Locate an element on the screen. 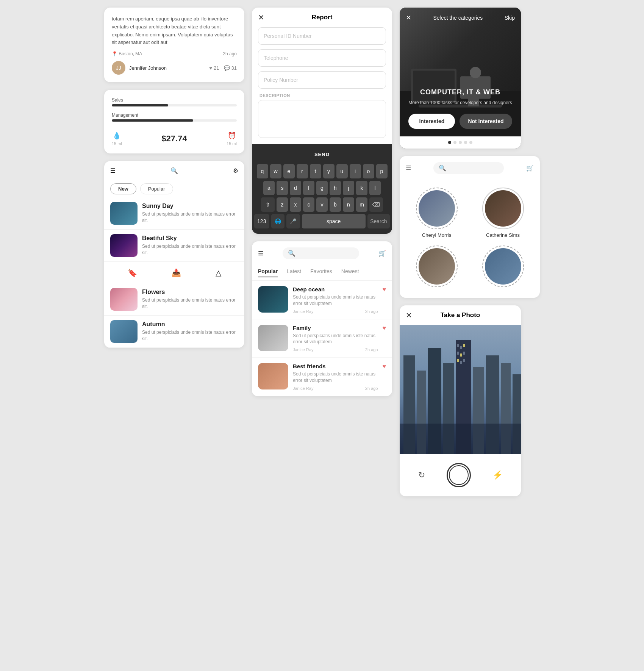  friend-name-cheryl: Cheryl Morris is located at coordinates (436, 235).